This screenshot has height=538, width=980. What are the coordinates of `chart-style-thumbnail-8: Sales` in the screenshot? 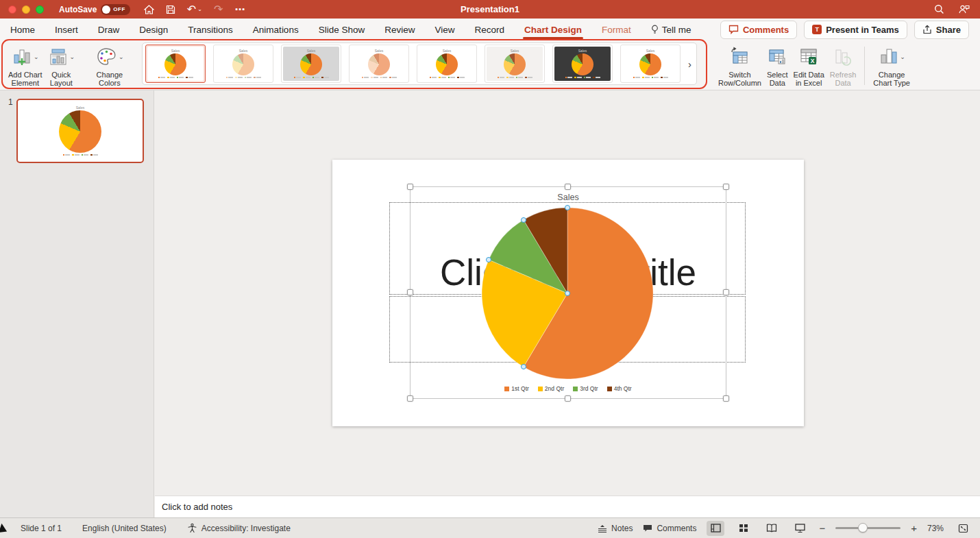 It's located at (650, 64).